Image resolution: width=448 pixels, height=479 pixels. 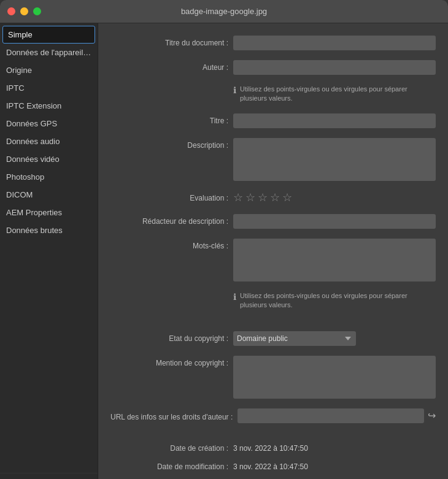 I want to click on titre-label: Titre :, so click(x=172, y=119).